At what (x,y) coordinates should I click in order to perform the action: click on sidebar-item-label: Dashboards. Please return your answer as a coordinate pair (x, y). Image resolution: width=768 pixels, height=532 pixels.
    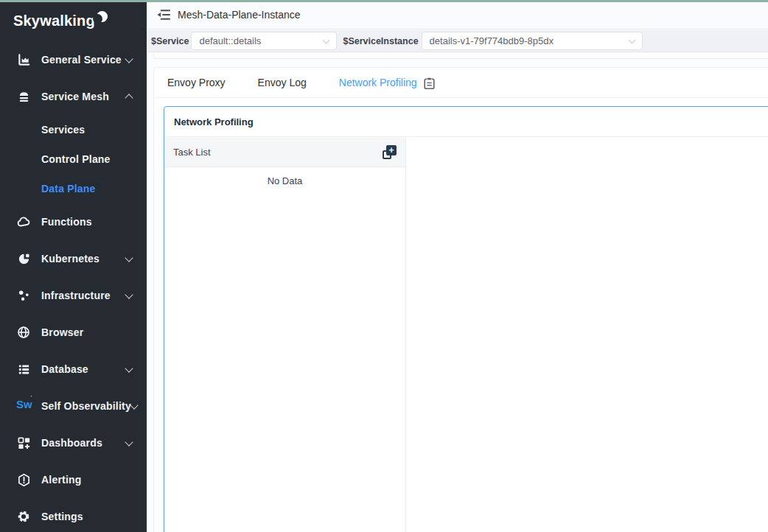
    Looking at the image, I should click on (84, 443).